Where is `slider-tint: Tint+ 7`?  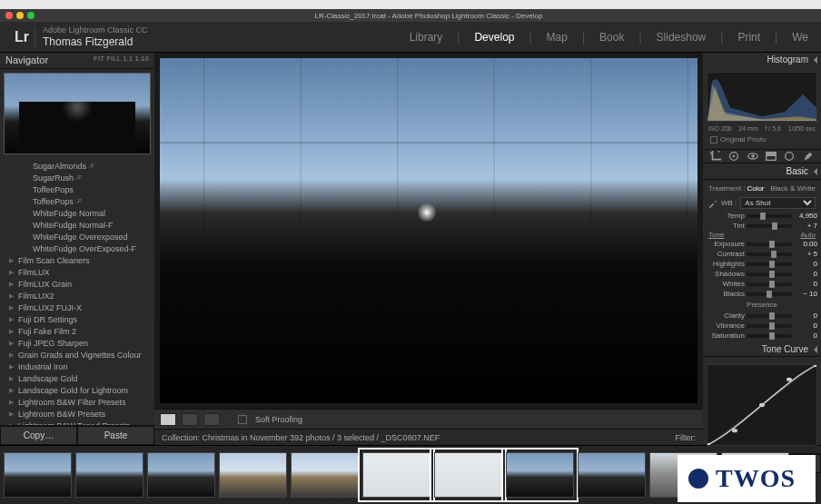 slider-tint: Tint+ 7 is located at coordinates (762, 225).